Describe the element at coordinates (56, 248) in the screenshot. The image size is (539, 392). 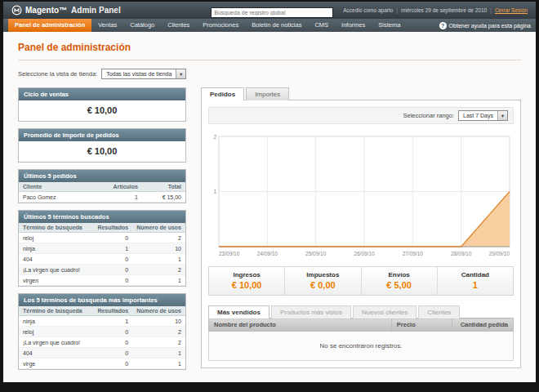
I see `table-cell: ninja` at that location.